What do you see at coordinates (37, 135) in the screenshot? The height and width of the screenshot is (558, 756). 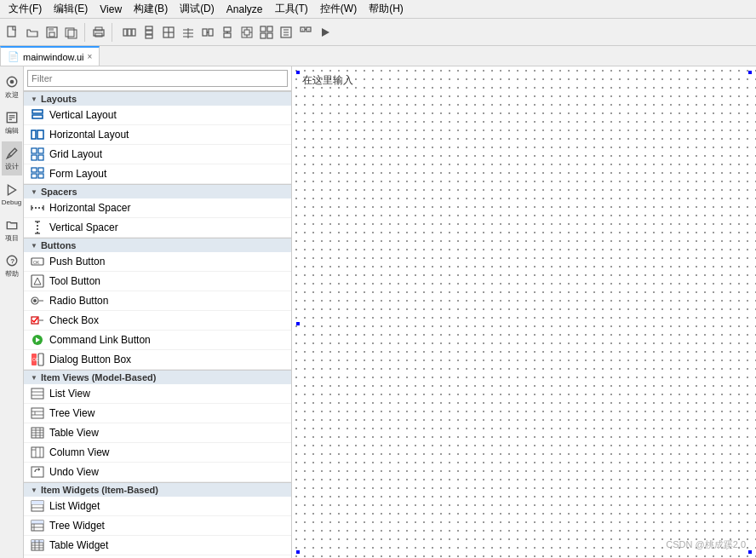 I see `horizontal-layout-icon` at bounding box center [37, 135].